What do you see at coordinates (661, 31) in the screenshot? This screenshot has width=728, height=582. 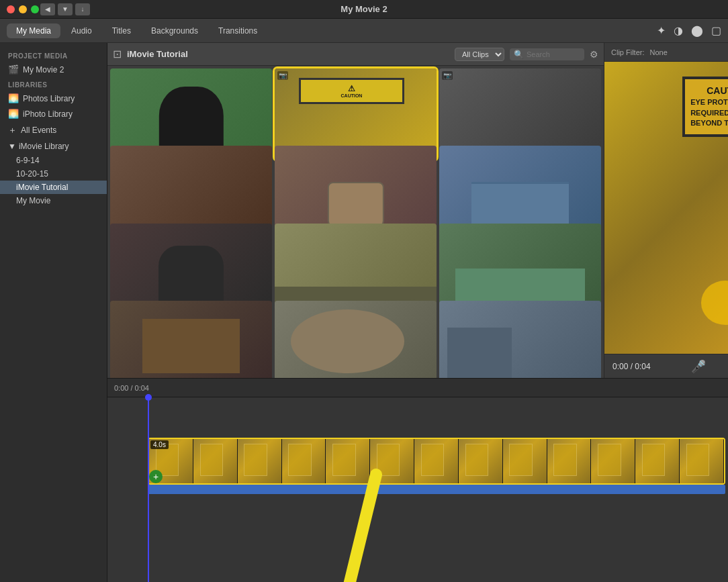 I see `magic-wand-icon: ✦` at bounding box center [661, 31].